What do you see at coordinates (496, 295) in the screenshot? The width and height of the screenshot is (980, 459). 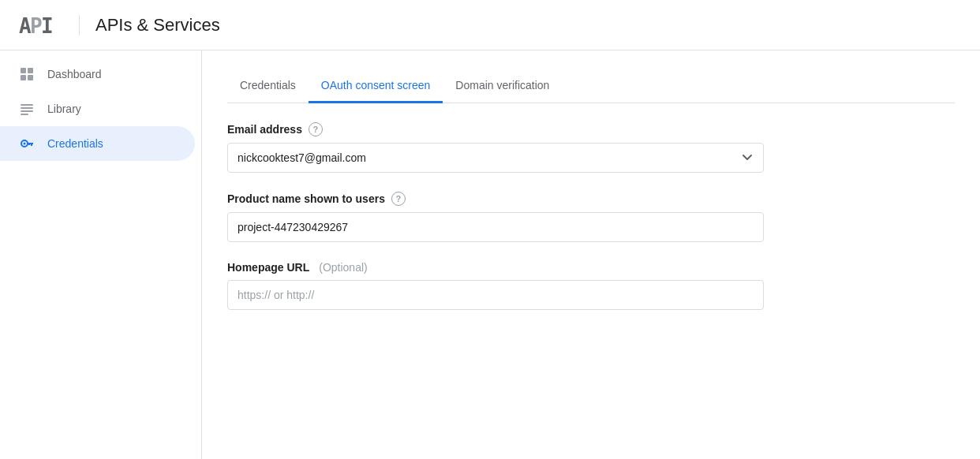 I see `homepage-url-input` at bounding box center [496, 295].